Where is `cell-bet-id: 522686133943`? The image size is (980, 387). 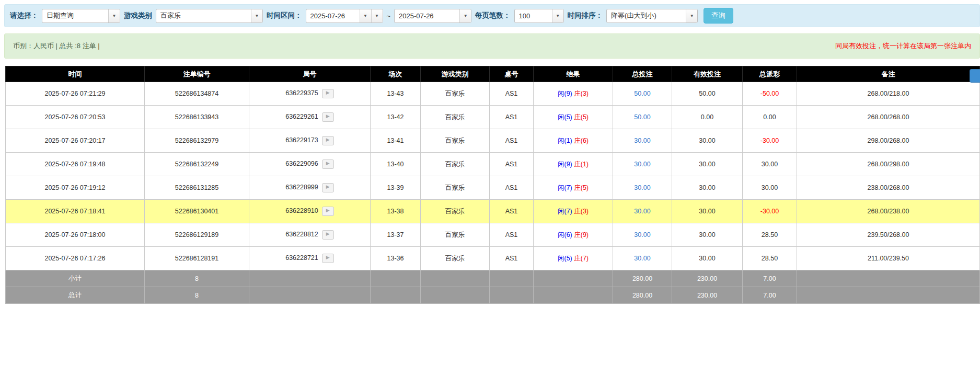 cell-bet-id: 522686133943 is located at coordinates (197, 117).